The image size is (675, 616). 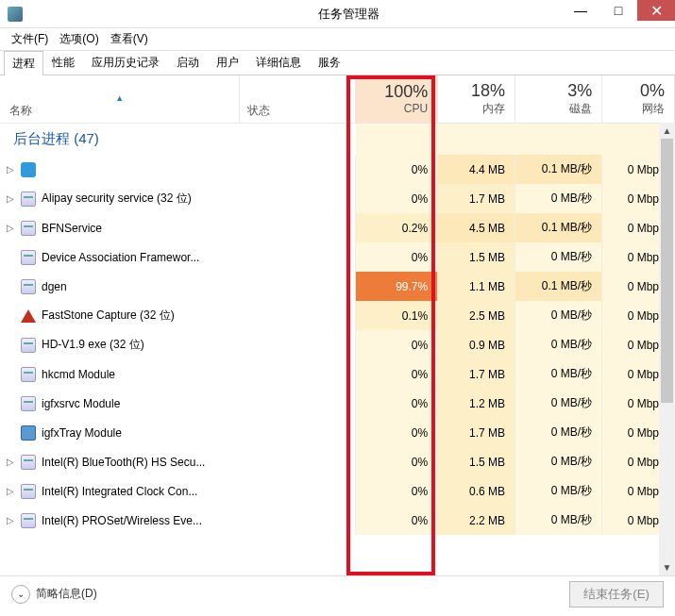 I want to click on menu-options: 选项(O), so click(x=79, y=40).